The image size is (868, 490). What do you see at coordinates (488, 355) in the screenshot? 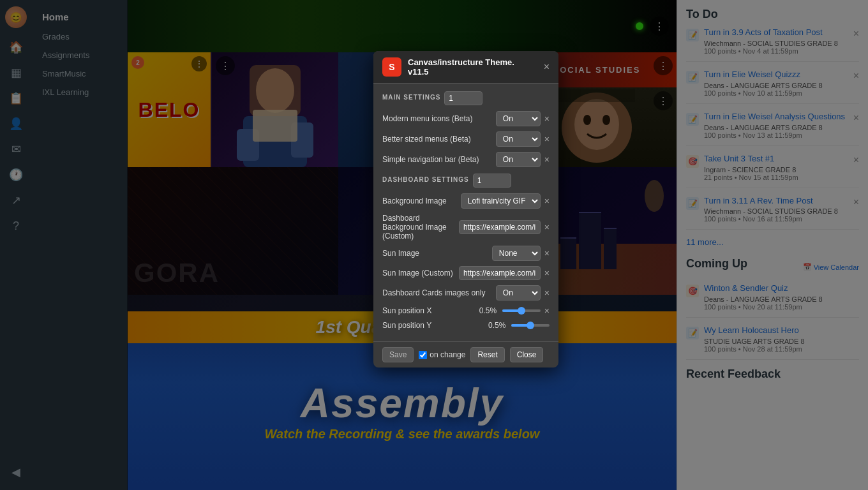
I see `reset-button: Reset` at bounding box center [488, 355].